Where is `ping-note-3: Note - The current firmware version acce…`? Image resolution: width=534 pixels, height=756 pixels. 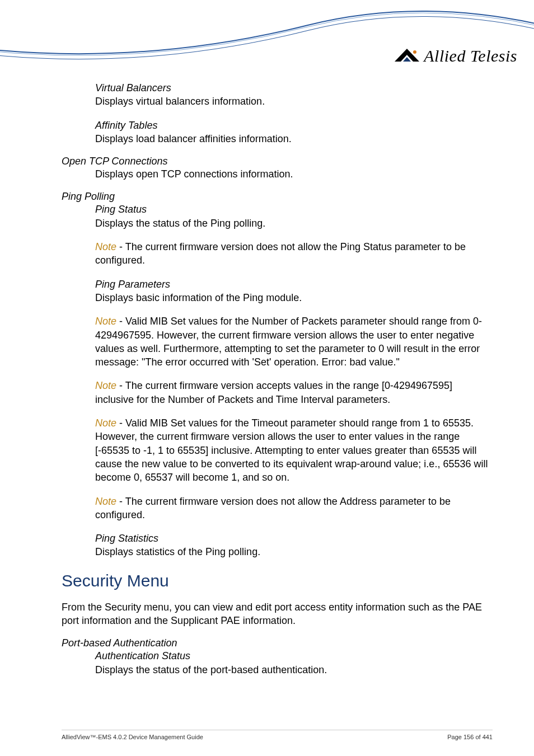
ping-note-3: Note - The current firmware version acce… is located at coordinates (294, 393).